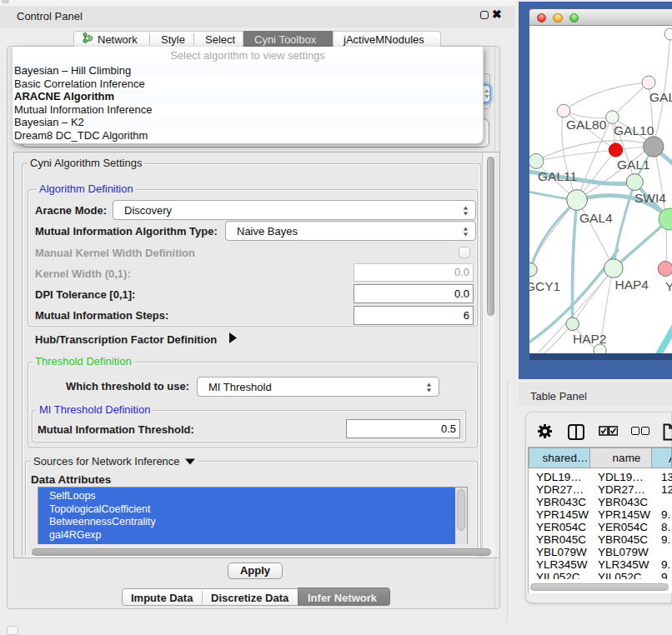 This screenshot has height=635, width=672. What do you see at coordinates (587, 125) in the screenshot?
I see `svg-text: GAL80` at bounding box center [587, 125].